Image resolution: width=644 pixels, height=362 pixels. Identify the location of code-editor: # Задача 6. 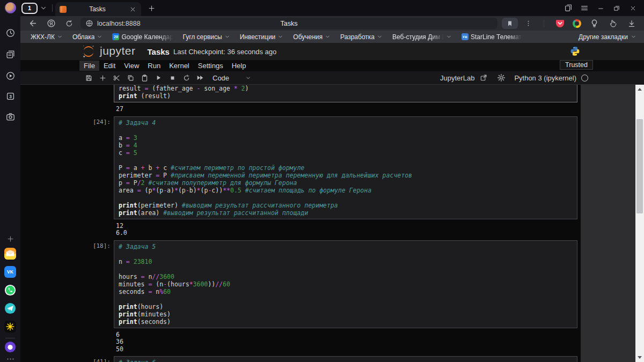
(346, 359).